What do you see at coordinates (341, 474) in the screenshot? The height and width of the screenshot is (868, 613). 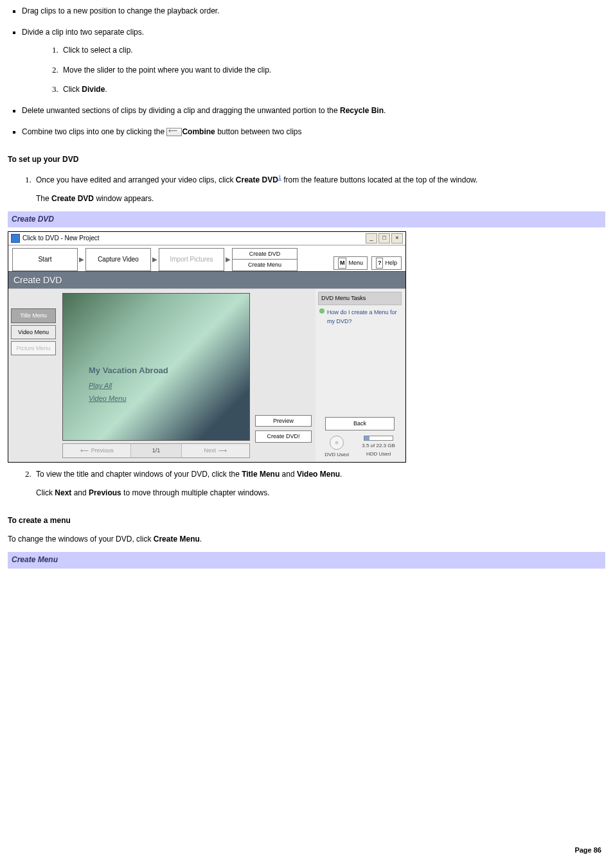 I see `setup-step-2e: .` at bounding box center [341, 474].